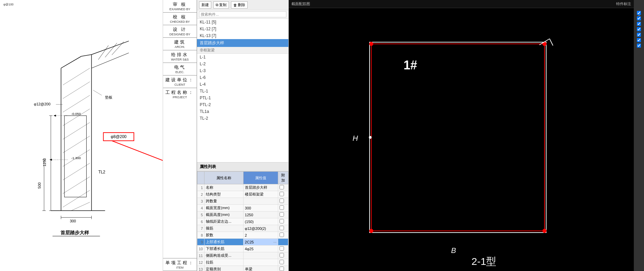  What do you see at coordinates (261, 188) in the screenshot?
I see `props-cell-value: 首层踏步大样` at bounding box center [261, 188].